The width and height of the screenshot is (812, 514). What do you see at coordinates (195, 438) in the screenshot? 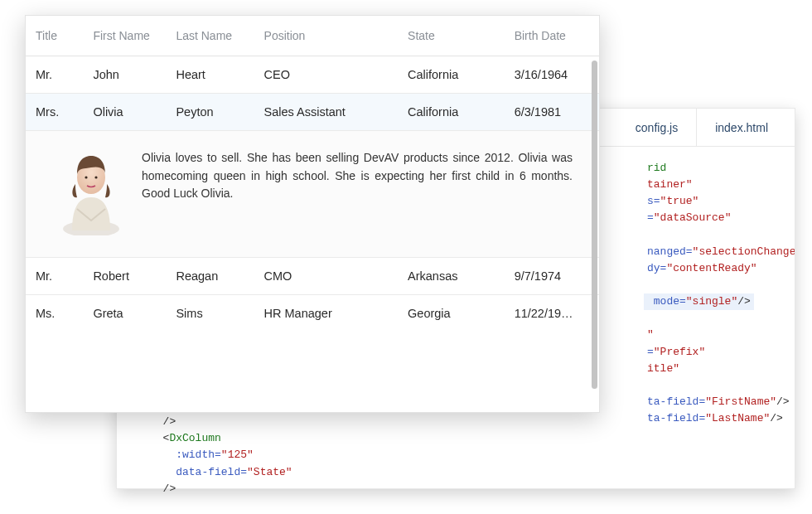
I see `code-token: DxColumn` at bounding box center [195, 438].